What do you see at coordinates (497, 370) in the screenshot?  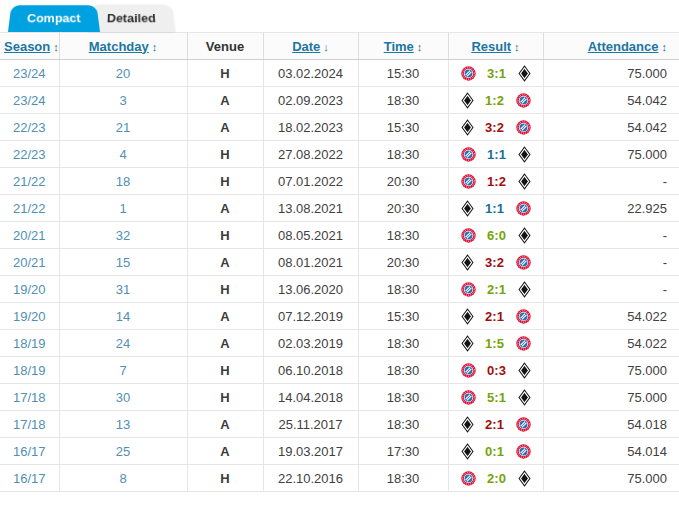 I see `result-score-link: 0:3` at bounding box center [497, 370].